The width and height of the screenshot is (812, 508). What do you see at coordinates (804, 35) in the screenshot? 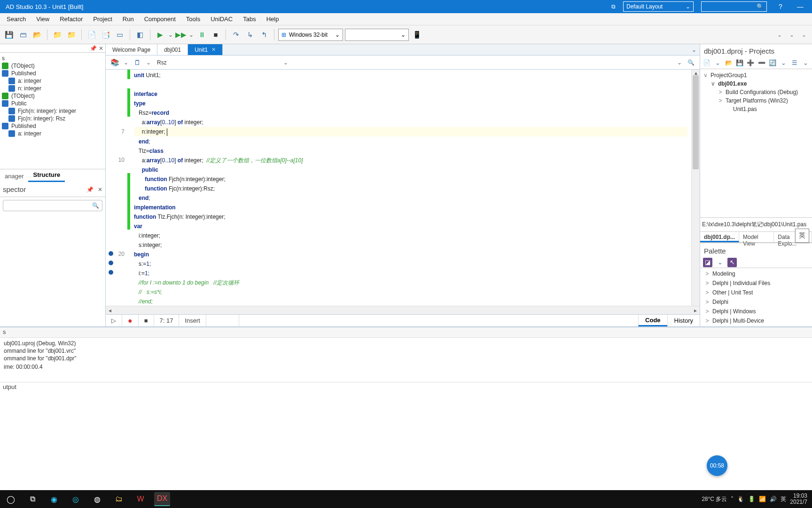
I see `toolbar-dropdown-3: ⌄` at bounding box center [804, 35].